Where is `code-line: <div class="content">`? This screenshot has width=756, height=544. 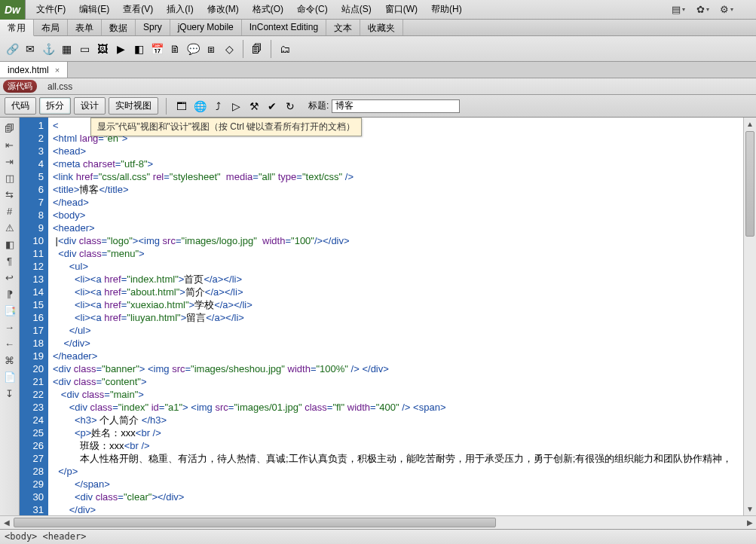
code-line: <div class="content"> is located at coordinates (402, 381).